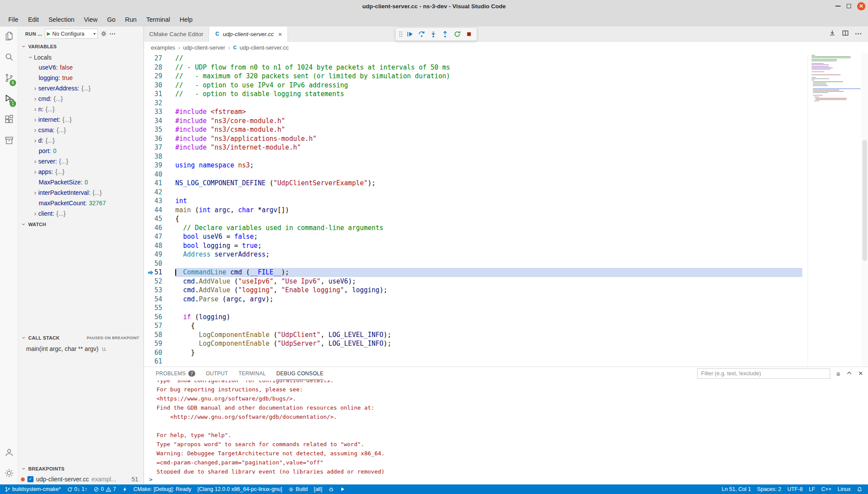  What do you see at coordinates (489, 282) in the screenshot?
I see `code-line-content: cmd.AddValue ("useIpv6", "Use Ipv6", use…` at bounding box center [489, 282].